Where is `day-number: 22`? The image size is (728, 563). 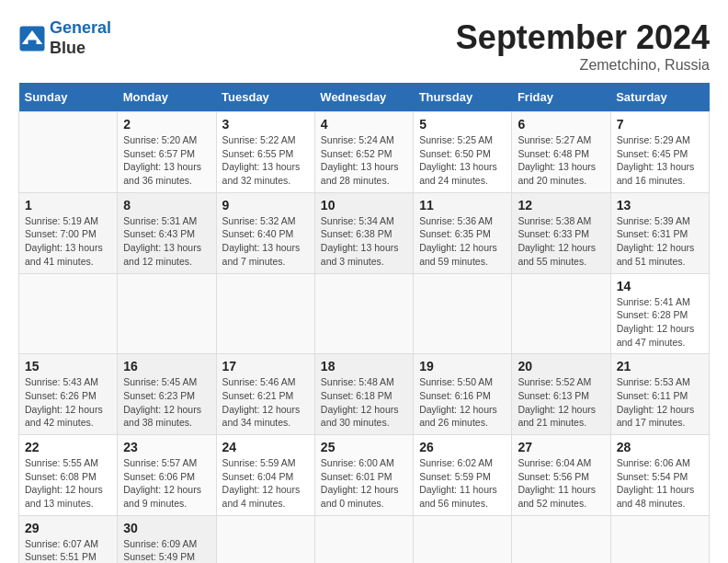
day-number: 22 is located at coordinates (68, 447).